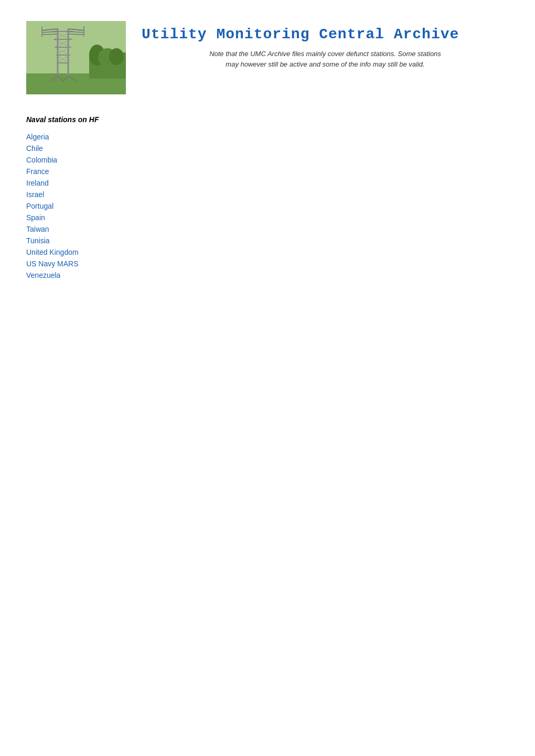  I want to click on list-item: Ireland, so click(268, 183).